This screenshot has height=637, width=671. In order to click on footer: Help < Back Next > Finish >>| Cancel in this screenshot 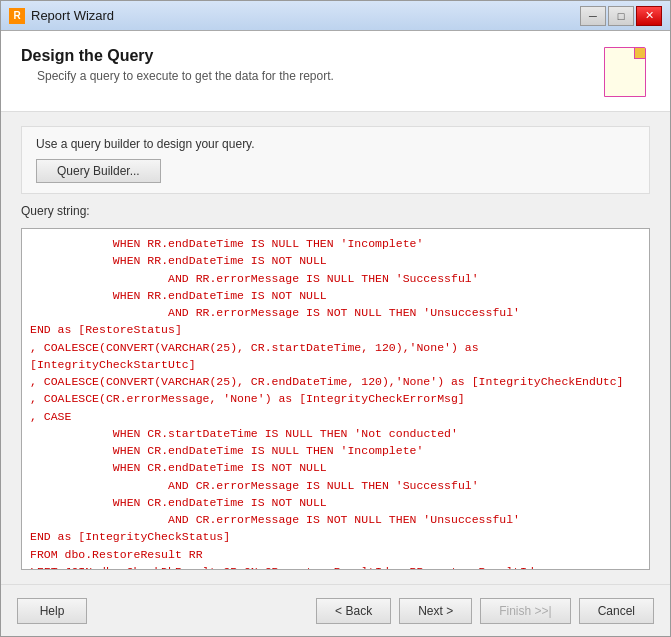, I will do `click(336, 610)`.